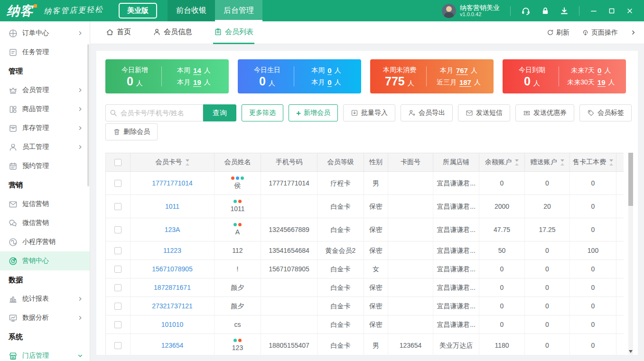 Image resolution: width=644 pixels, height=361 pixels. What do you see at coordinates (558, 33) in the screenshot?
I see `refresh-button: 刷新` at bounding box center [558, 33].